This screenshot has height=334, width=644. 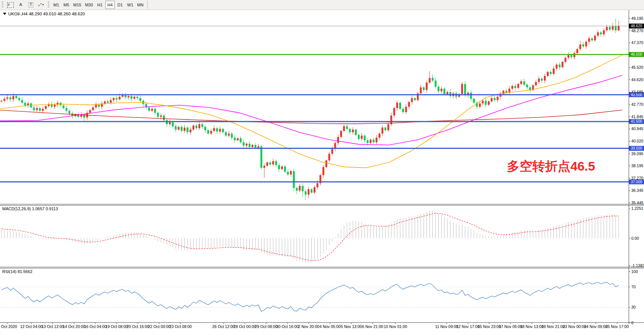 What do you see at coordinates (637, 208) in the screenshot?
I see `macd-tick-label: 1.2251` at bounding box center [637, 208].